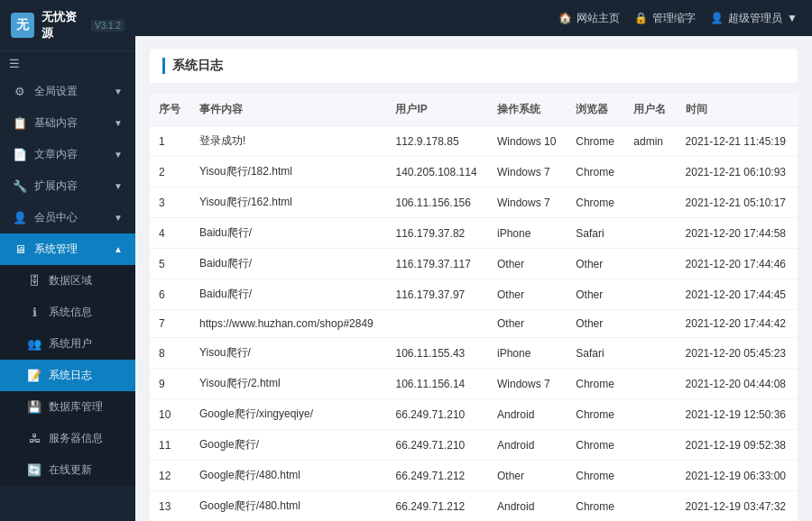 Image resolution: width=812 pixels, height=521 pixels. I want to click on sidebar-item-label: 数据库管理, so click(76, 407).